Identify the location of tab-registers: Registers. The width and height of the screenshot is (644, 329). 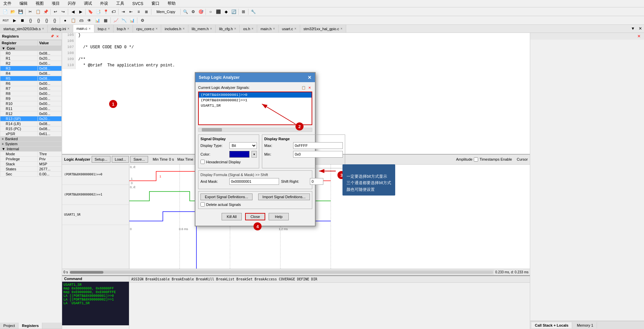
(30, 326).